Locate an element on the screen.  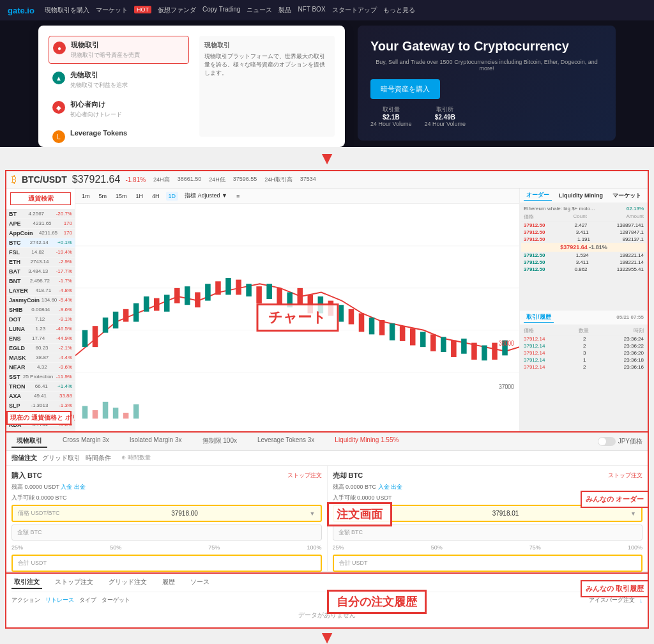
jpy-toggle: JPY価格 is located at coordinates (620, 441).